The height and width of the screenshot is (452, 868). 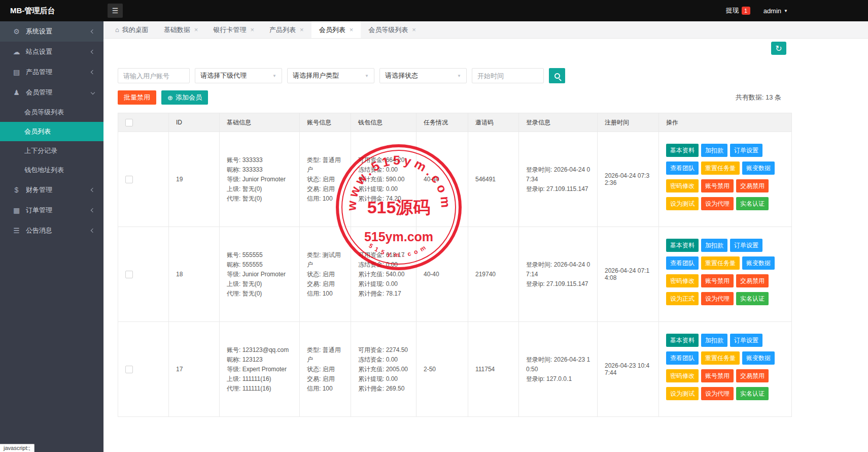 I want to click on hamburger-button: ☰, so click(x=115, y=11).